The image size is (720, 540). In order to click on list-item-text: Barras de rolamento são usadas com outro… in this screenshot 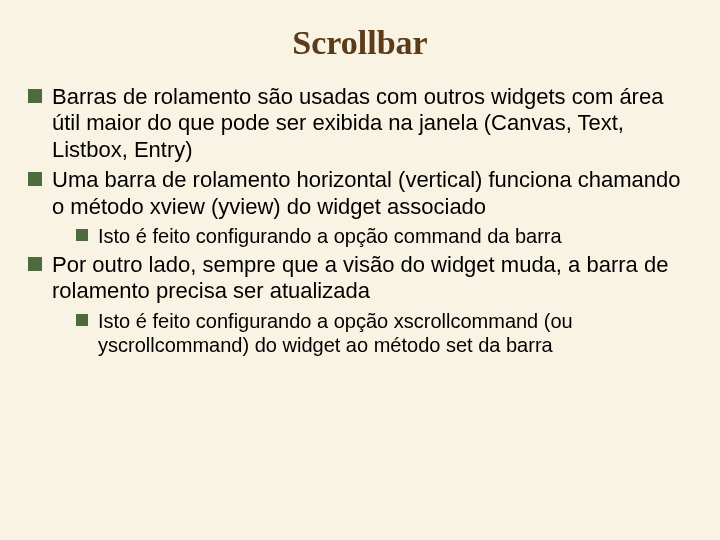, I will do `click(358, 123)`.